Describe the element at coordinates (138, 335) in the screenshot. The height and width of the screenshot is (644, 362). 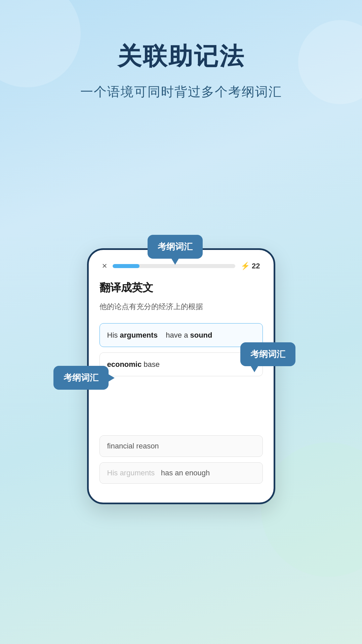
I see `answer-1-bold-1: arguments` at that location.